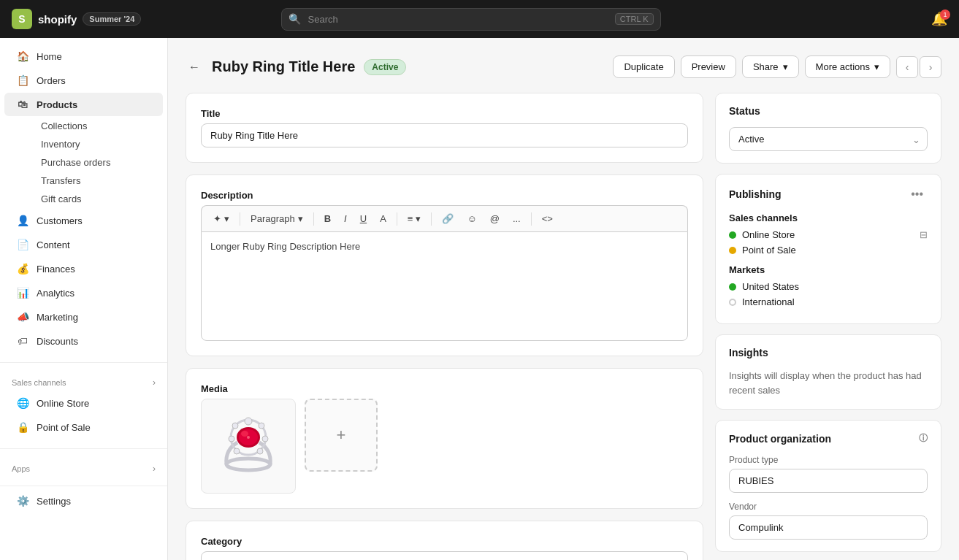 Image resolution: width=959 pixels, height=560 pixels. Describe the element at coordinates (50, 57) in the screenshot. I see `sidebar-item-home-label: Home` at that location.